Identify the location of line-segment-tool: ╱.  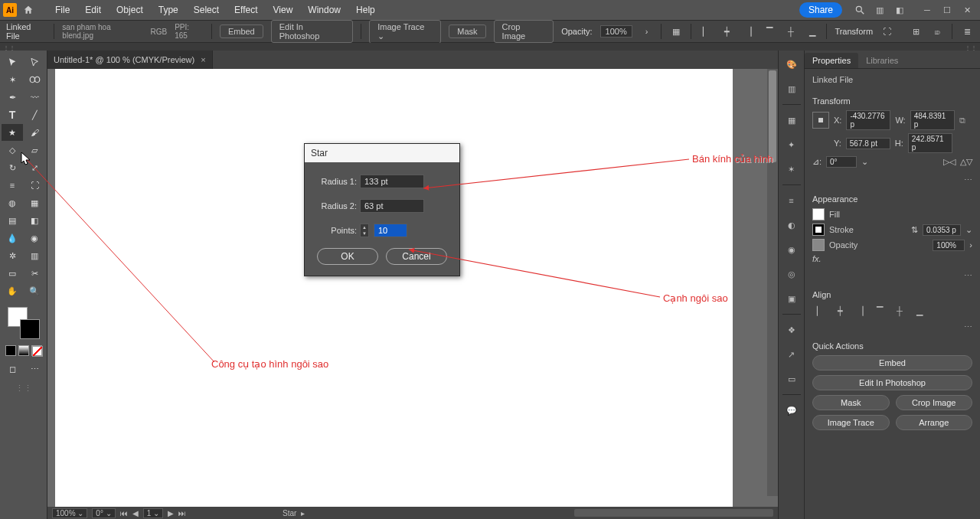
(34, 115).